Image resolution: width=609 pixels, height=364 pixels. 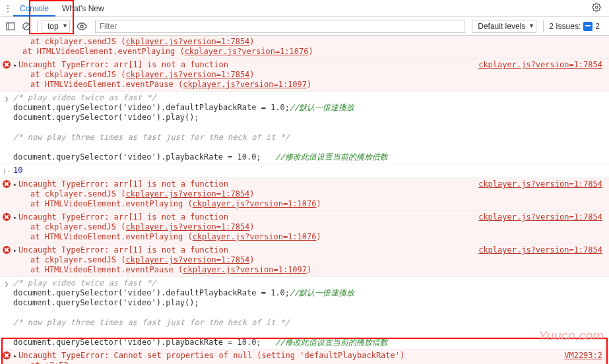 I want to click on issues-button: 2 Issues: 2, so click(x=574, y=26).